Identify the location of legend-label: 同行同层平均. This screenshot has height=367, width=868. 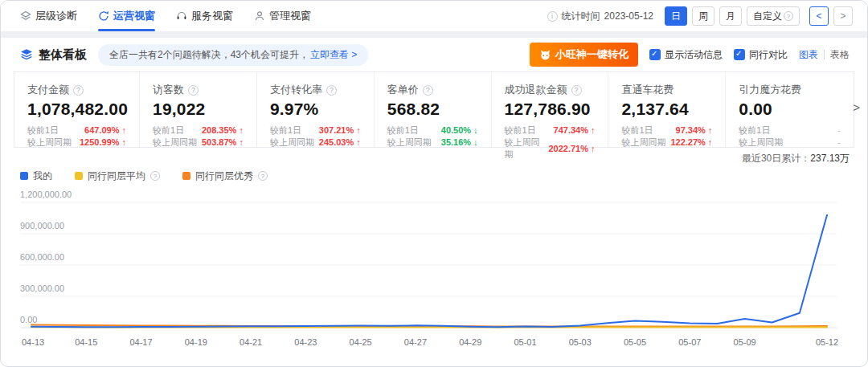
(117, 177).